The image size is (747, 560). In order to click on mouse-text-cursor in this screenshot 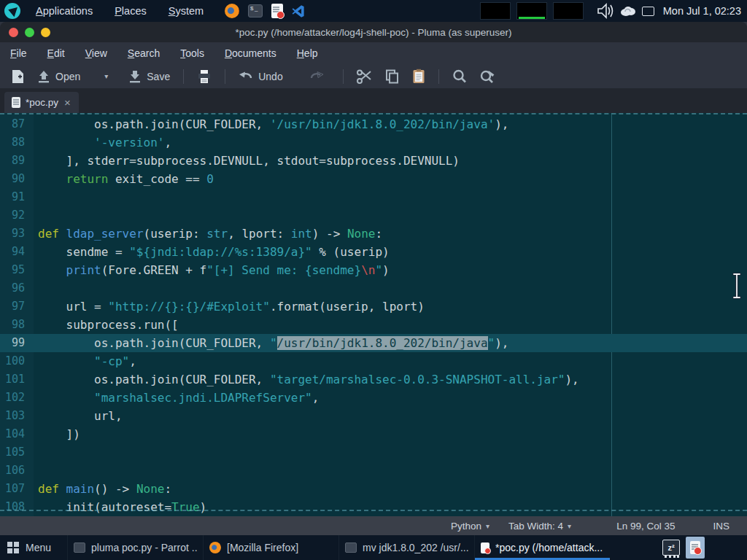, I will do `click(737, 286)`.